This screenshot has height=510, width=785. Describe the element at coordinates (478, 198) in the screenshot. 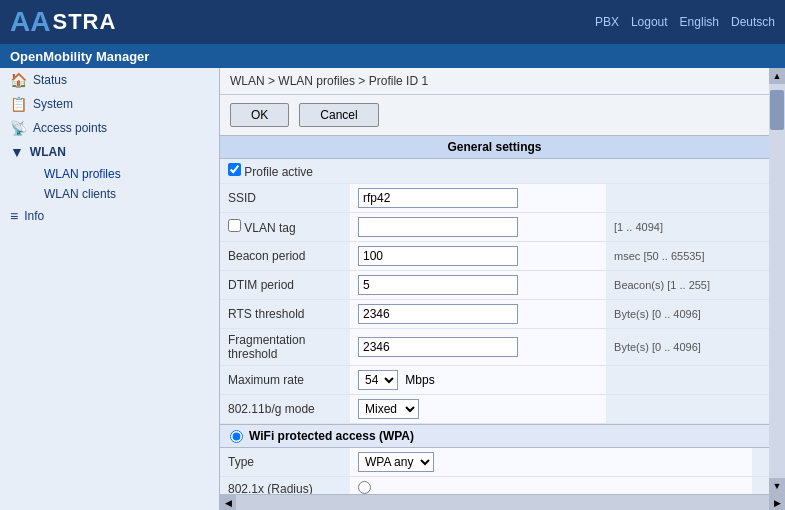

I see `ssid-value-cell` at that location.